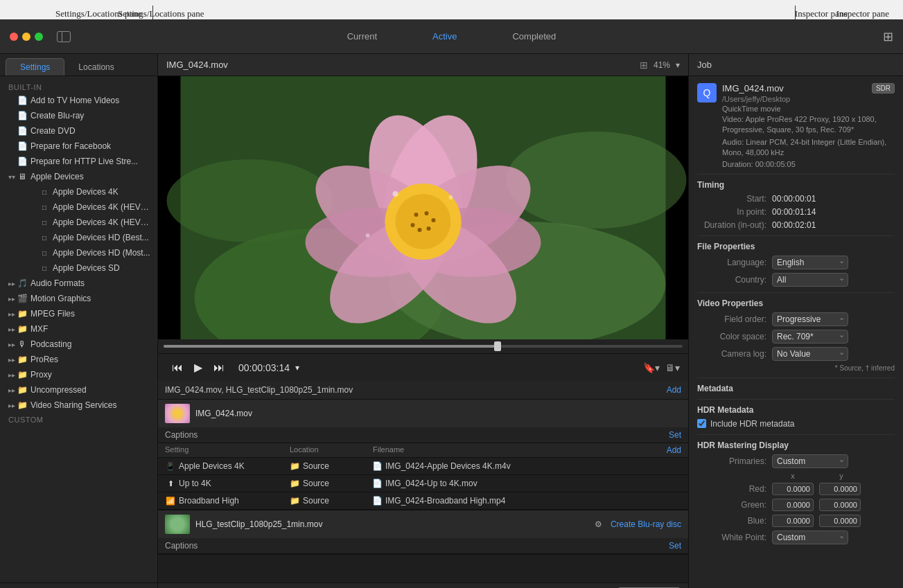 This screenshot has width=903, height=588. Describe the element at coordinates (198, 367) in the screenshot. I see `play-button: ▶` at that location.